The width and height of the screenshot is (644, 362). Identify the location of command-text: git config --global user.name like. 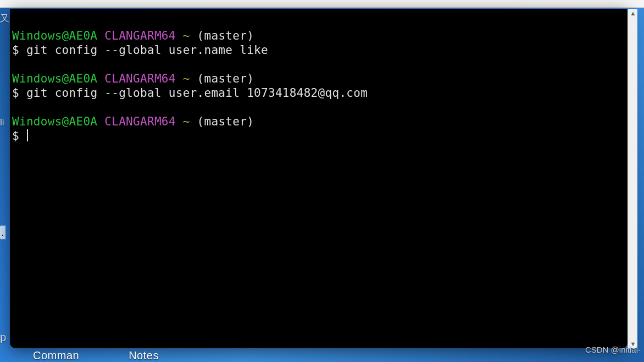
(147, 50).